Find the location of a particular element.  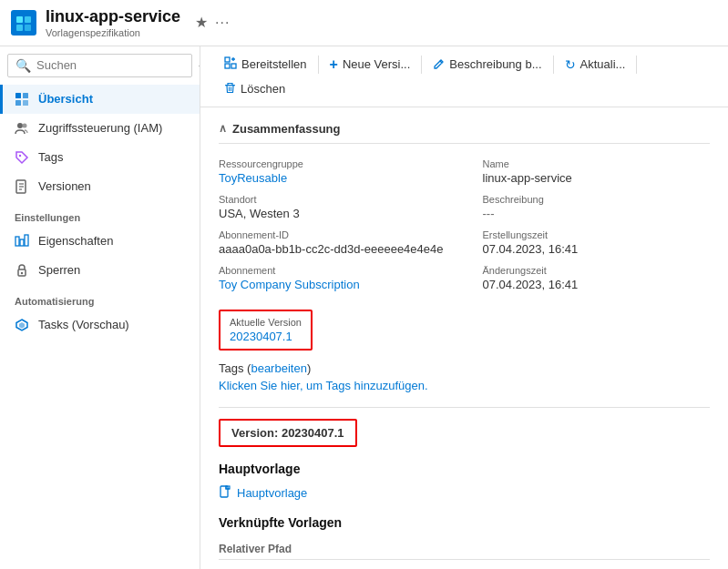

tasks-icon is located at coordinates (22, 325).